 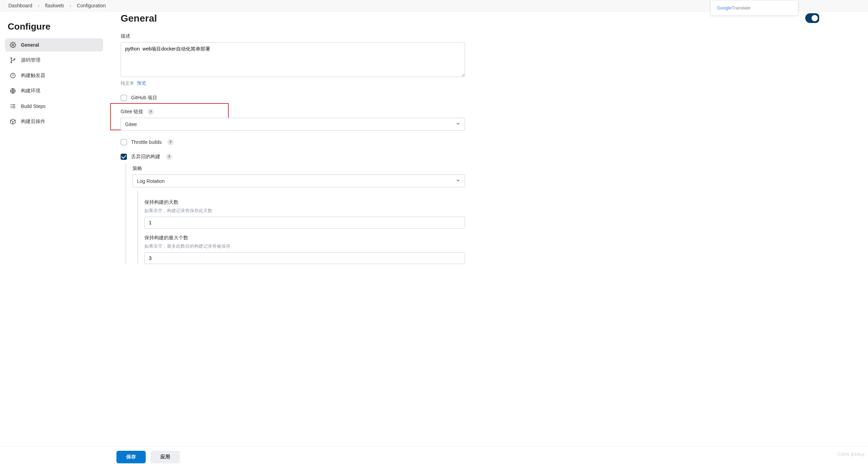 I want to click on sidebar-item-label: 构建后操作, so click(x=33, y=122).